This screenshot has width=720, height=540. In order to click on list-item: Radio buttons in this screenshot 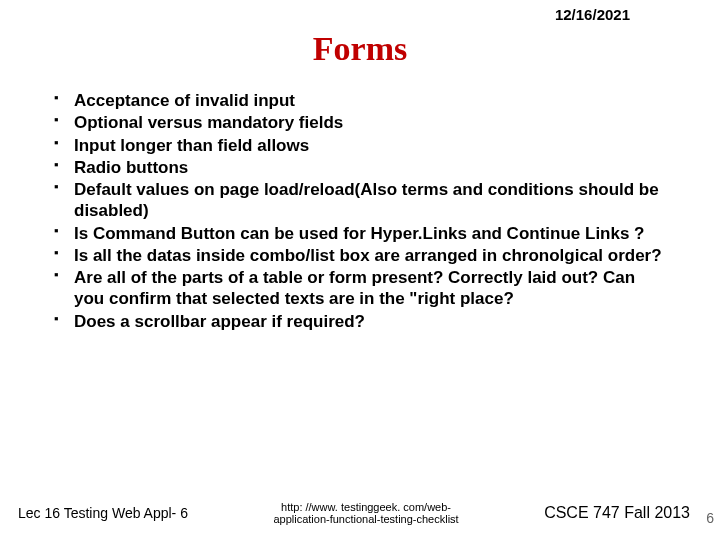, I will do `click(360, 168)`.